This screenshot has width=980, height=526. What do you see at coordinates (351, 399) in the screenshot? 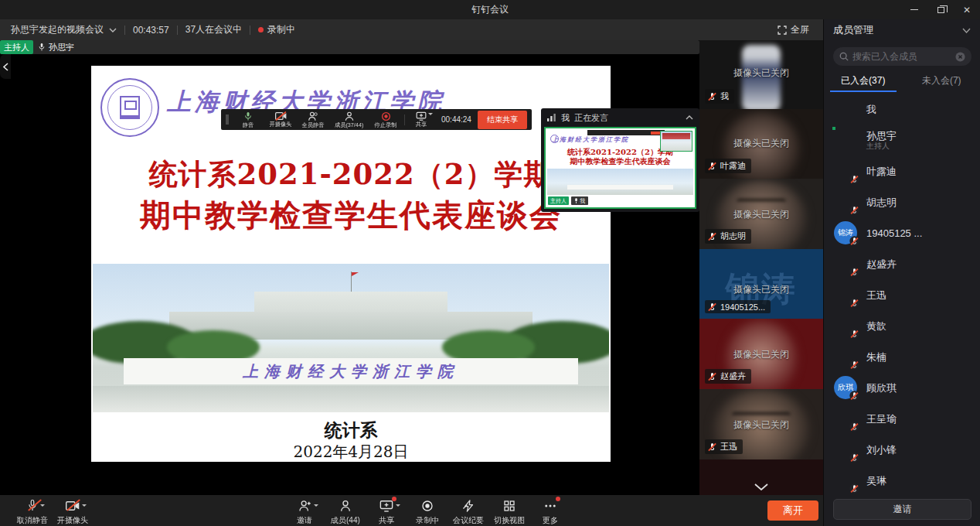
I see `plaza` at bounding box center [351, 399].